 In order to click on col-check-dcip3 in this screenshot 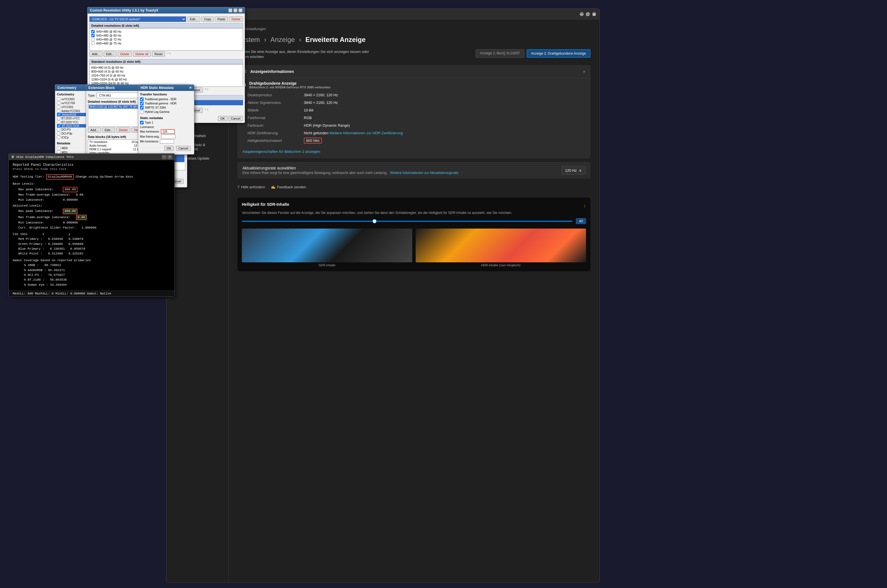, I will do `click(59, 130)`.